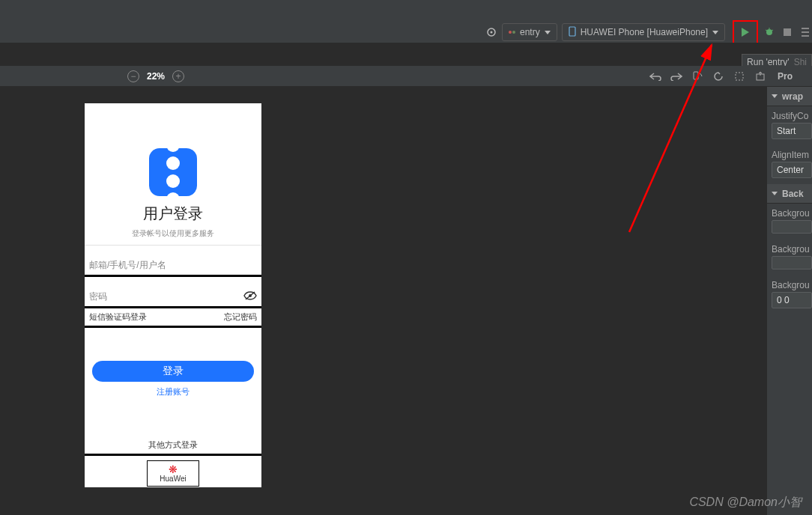 The image size is (812, 515). I want to click on justify-value: Start, so click(792, 131).